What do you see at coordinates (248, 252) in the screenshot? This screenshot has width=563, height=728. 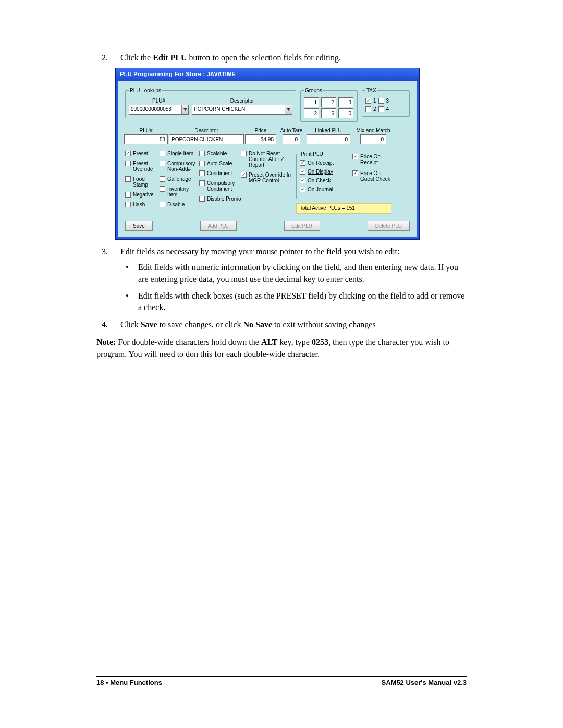 I see `step-3: 3. Edit fields as necessary by moving yo…` at bounding box center [248, 252].